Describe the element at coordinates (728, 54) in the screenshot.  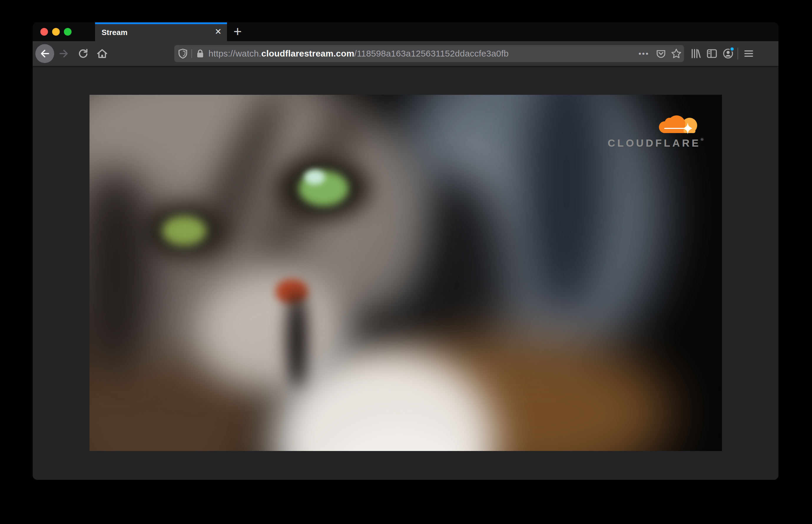
I see `account-button` at that location.